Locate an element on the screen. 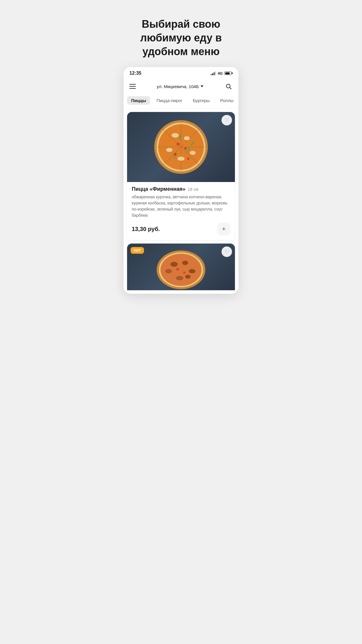  search-button is located at coordinates (229, 86).